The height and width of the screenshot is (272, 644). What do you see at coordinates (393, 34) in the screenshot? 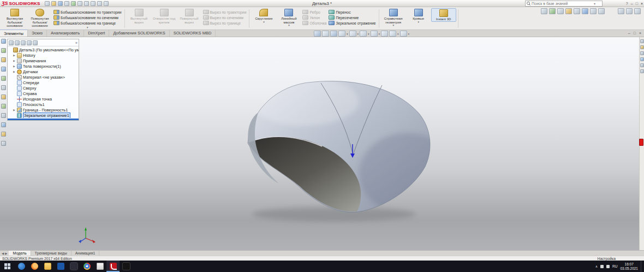
I see `apply-scene-icon` at bounding box center [393, 34].